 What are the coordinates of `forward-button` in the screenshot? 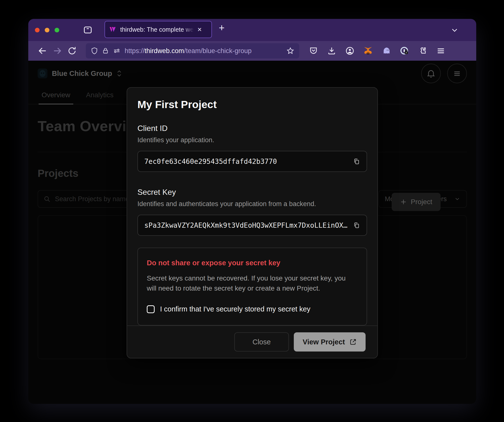 It's located at (57, 51).